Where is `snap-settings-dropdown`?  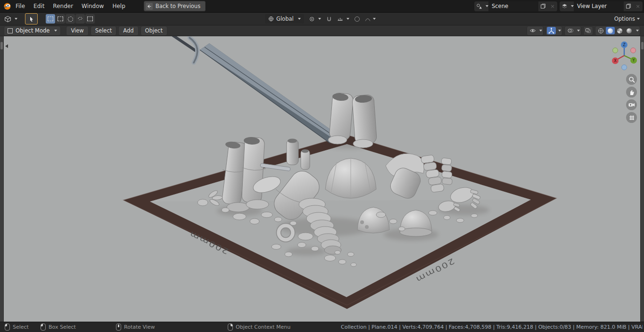
snap-settings-dropdown is located at coordinates (340, 19).